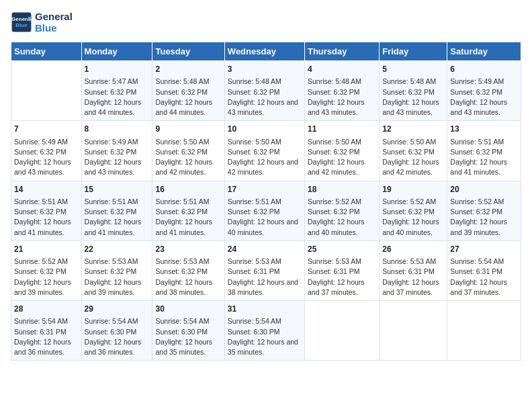  What do you see at coordinates (188, 150) in the screenshot?
I see `calendar-cell: 9Sunrise: 5:50 AMSunset: 6:32 PMDaylight…` at bounding box center [188, 150].